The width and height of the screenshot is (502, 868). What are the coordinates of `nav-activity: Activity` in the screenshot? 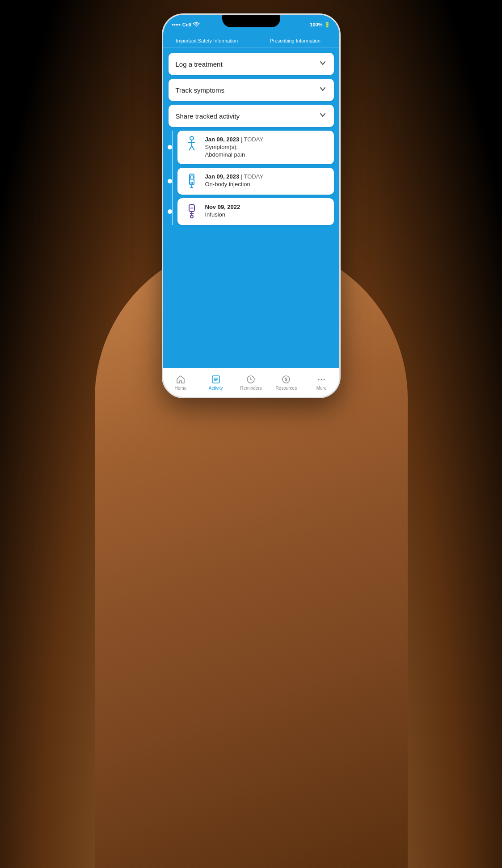 It's located at (215, 383).